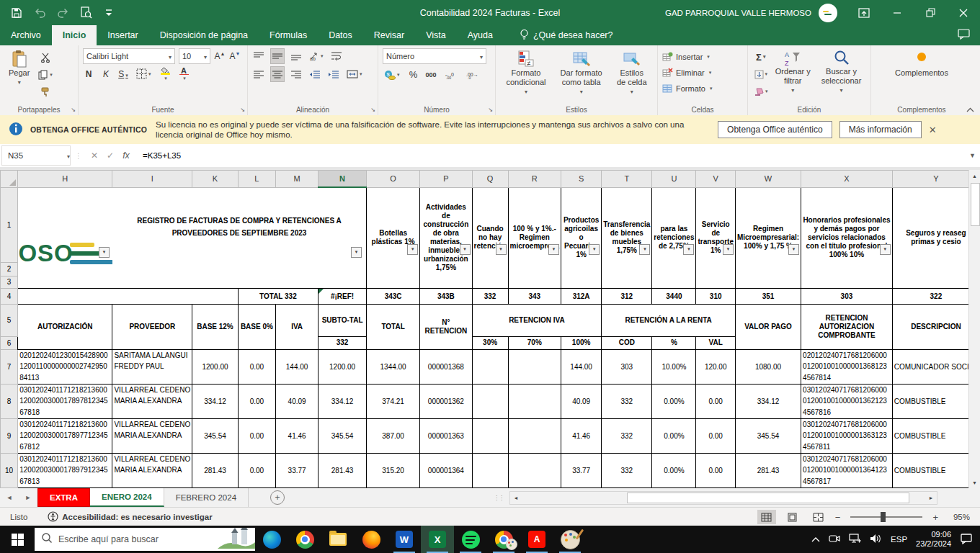  Describe the element at coordinates (153, 436) in the screenshot. I see `table-cell: VILLARREAL CEDENO MARIA ALEXANDRA` at that location.